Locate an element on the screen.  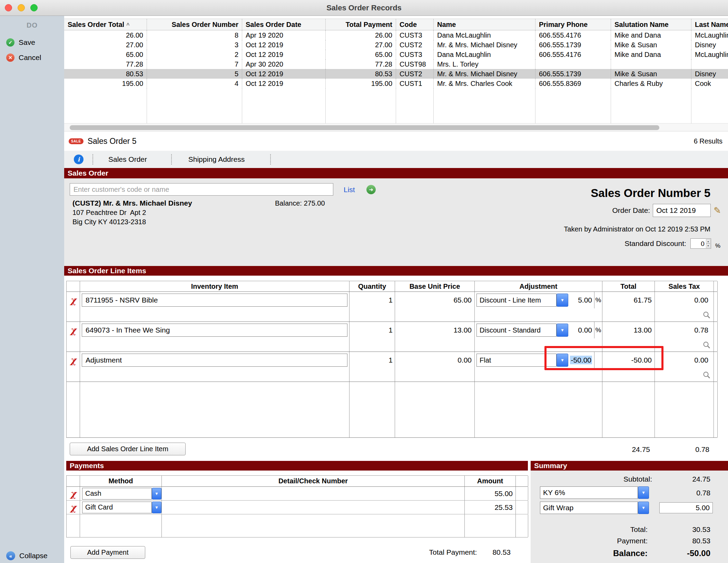
sales-order-number-title: Sales Order Number 5 is located at coordinates (651, 193).